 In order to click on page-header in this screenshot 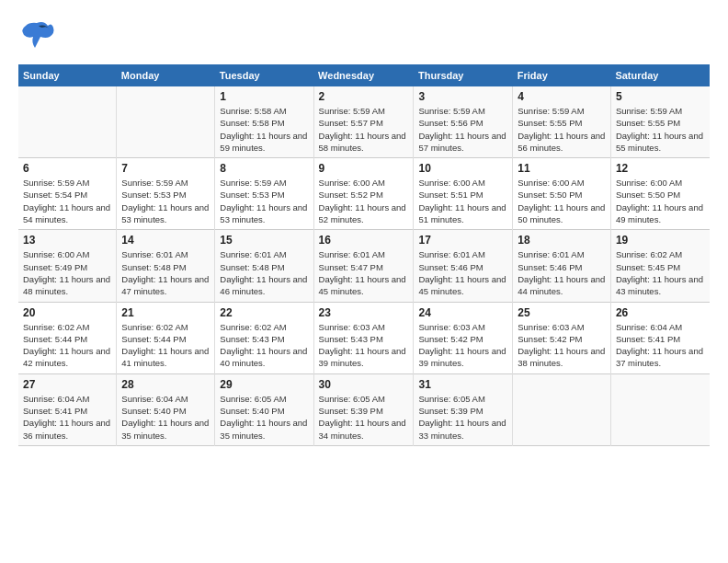, I will do `click(364, 37)`.